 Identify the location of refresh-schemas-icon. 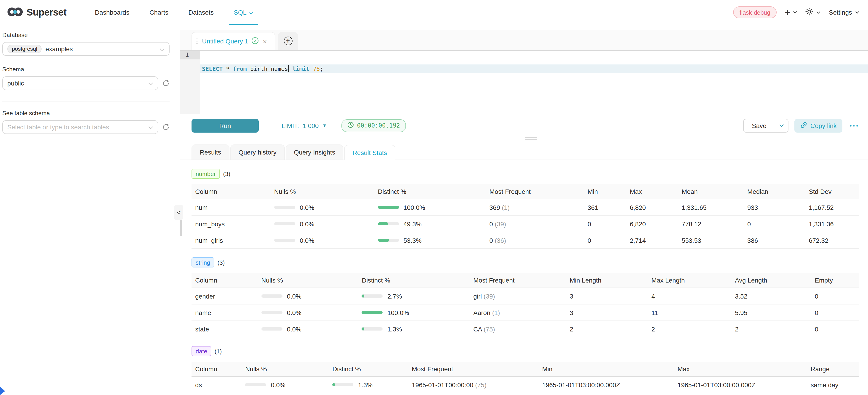
(166, 83).